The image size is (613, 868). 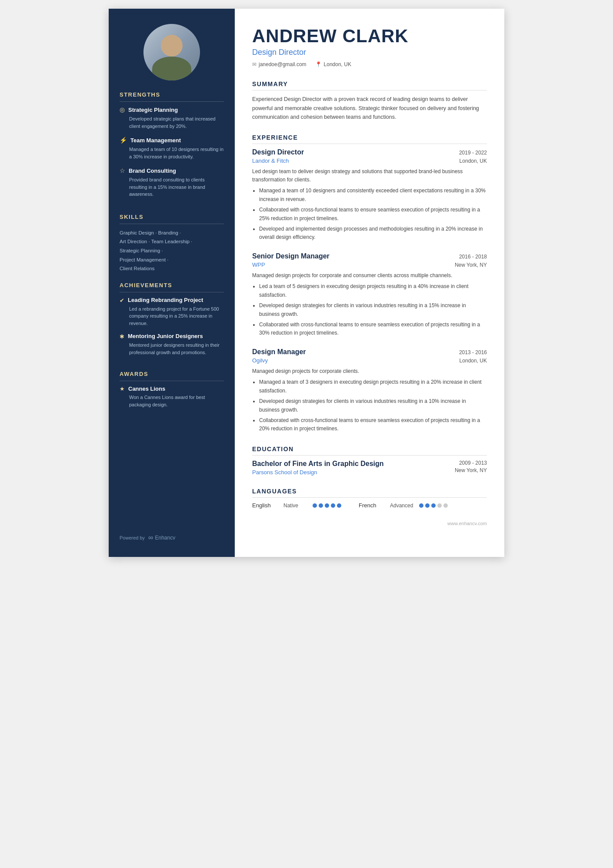 I want to click on education-title: EDUCATION, so click(x=370, y=451).